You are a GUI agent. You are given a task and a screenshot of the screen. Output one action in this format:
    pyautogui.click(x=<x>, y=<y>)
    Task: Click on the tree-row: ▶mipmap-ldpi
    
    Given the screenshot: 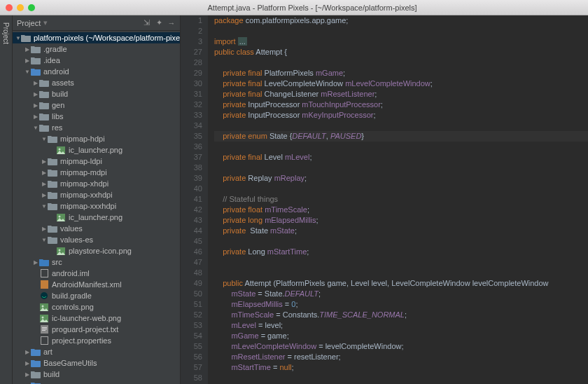 What is the action you would take?
    pyautogui.click(x=97, y=161)
    